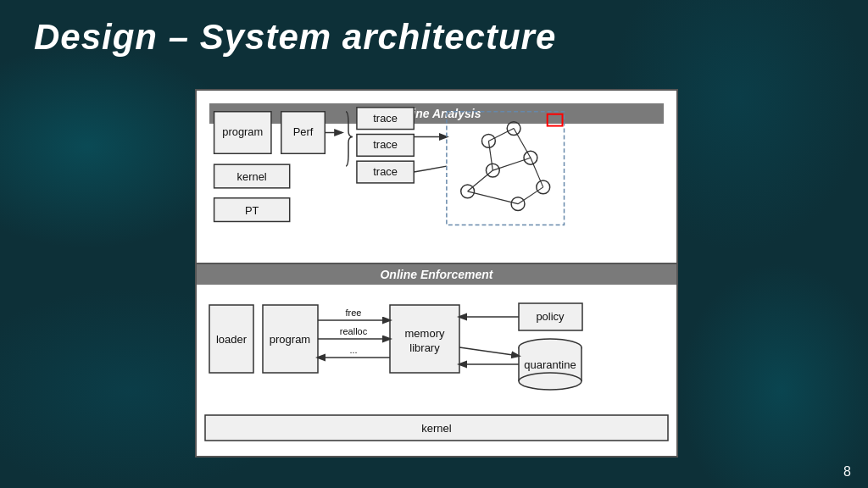  What do you see at coordinates (303, 132) in the screenshot?
I see `svg-text: Perf` at bounding box center [303, 132].